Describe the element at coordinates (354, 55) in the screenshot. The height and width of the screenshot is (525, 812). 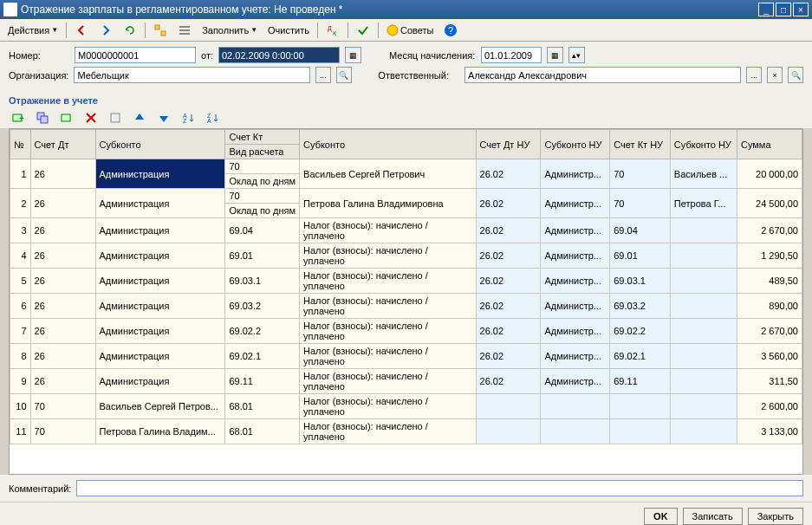
I see `date-picker-icon: ▦` at that location.